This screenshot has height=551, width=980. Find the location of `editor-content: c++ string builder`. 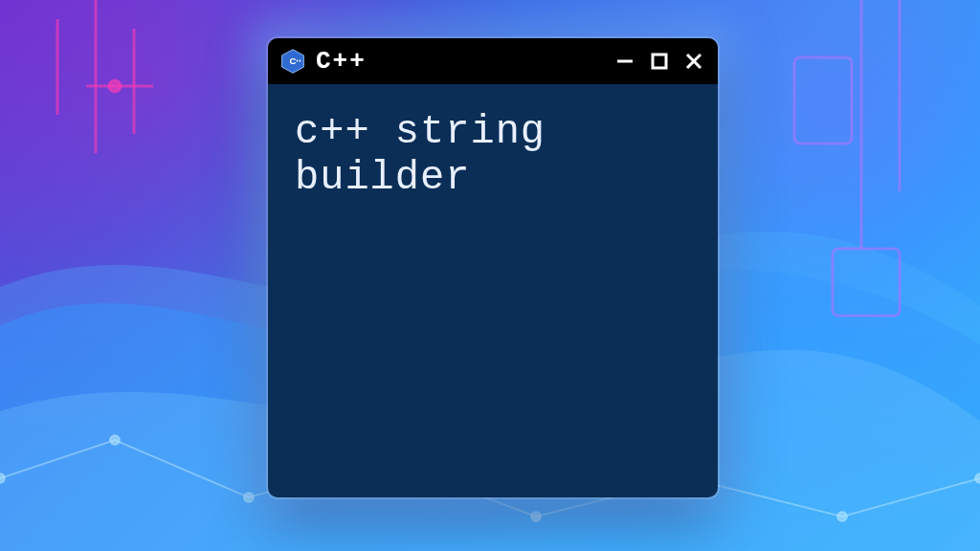

editor-content: c++ string builder is located at coordinates (493, 155).